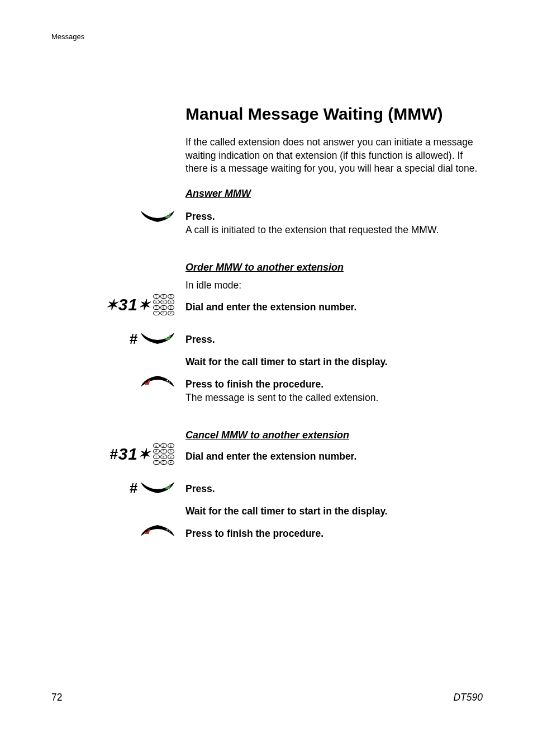 The image size is (533, 756). Describe the element at coordinates (140, 305) in the screenshot. I see `dial-code-order: ✶31✶ 123 456 789 *0#` at that location.